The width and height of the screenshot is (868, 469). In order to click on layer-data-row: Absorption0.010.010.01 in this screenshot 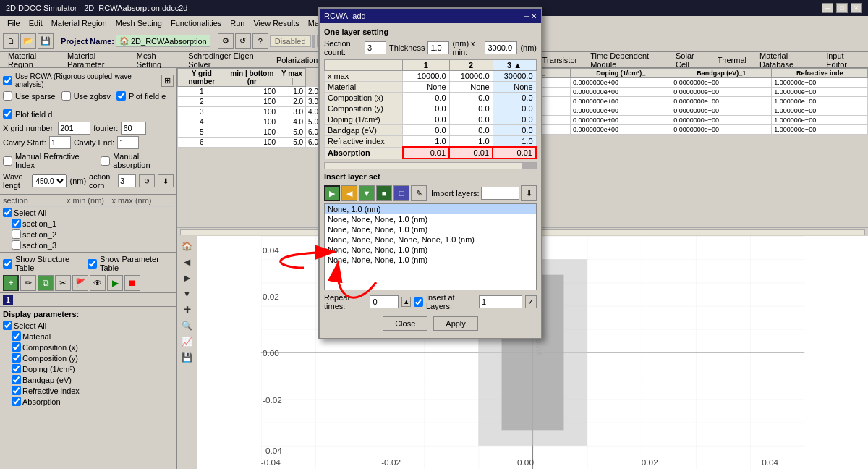, I will do `click(431, 153)`.